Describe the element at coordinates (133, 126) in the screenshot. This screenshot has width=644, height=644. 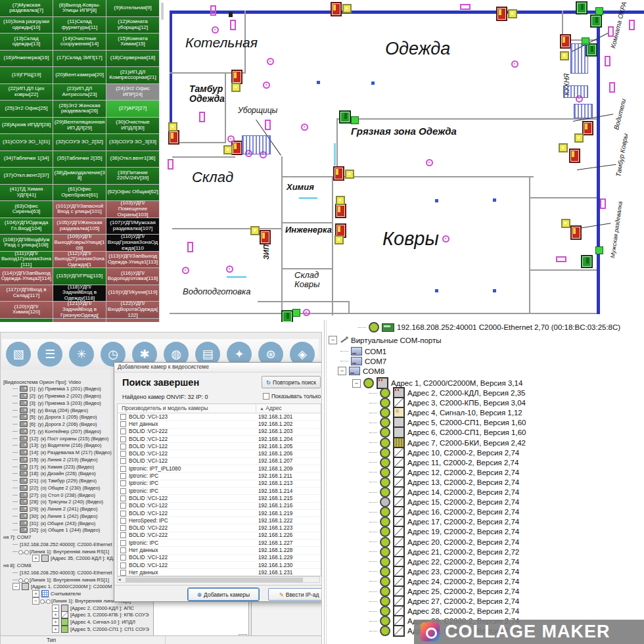
I see `zone-cell: (30)Очистные ИПДЛ[30]` at that location.